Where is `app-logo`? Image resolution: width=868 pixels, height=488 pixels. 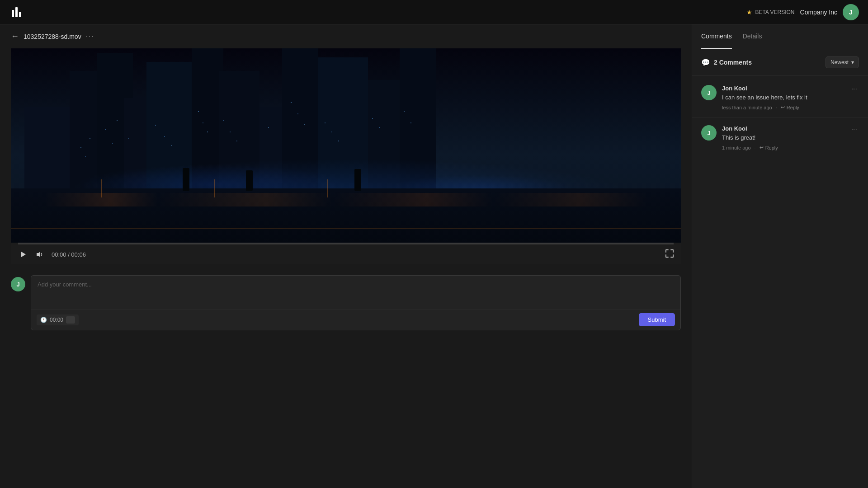
app-logo is located at coordinates (16, 12).